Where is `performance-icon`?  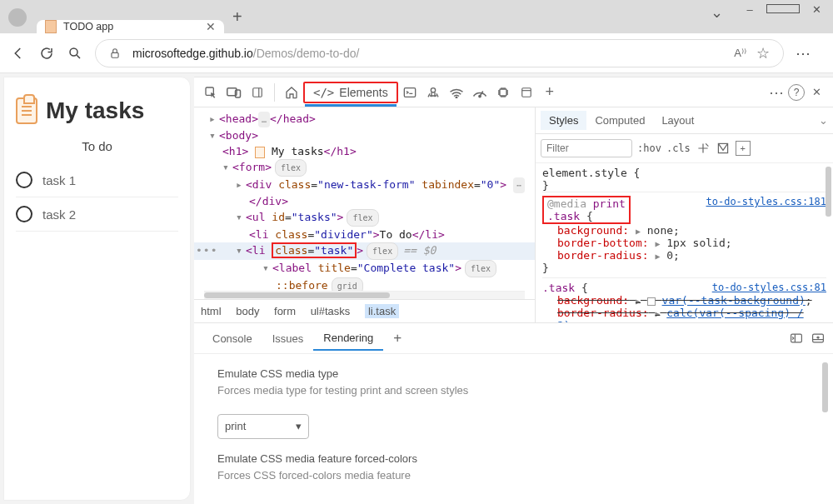 performance-icon is located at coordinates (480, 92).